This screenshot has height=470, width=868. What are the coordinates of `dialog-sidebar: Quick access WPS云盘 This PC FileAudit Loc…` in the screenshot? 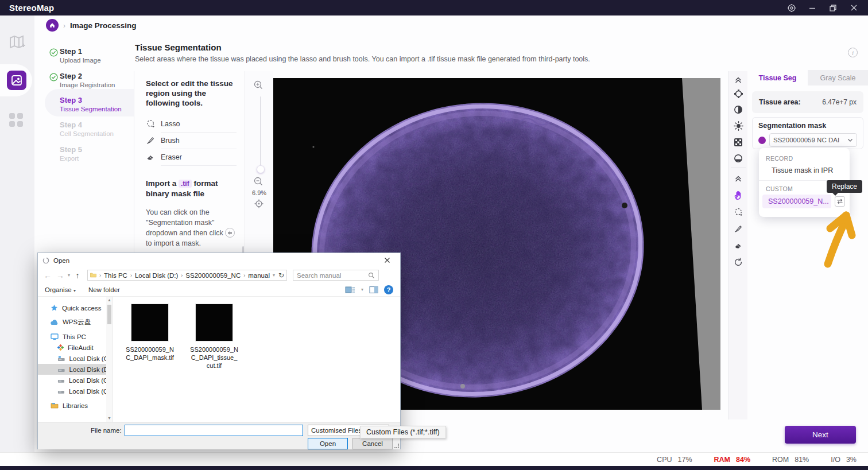 It's located at (76, 359).